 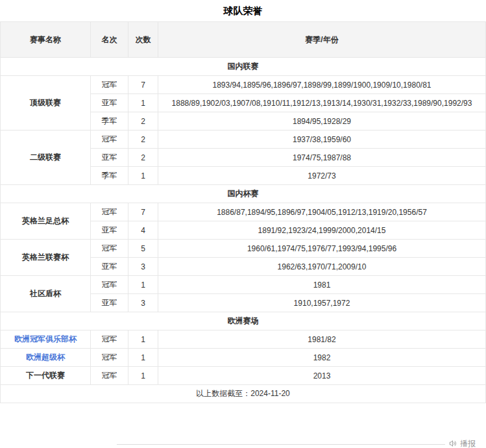 I want to click on honors-table-footer: 以上数据截至：2024-11-20, so click(x=243, y=394).